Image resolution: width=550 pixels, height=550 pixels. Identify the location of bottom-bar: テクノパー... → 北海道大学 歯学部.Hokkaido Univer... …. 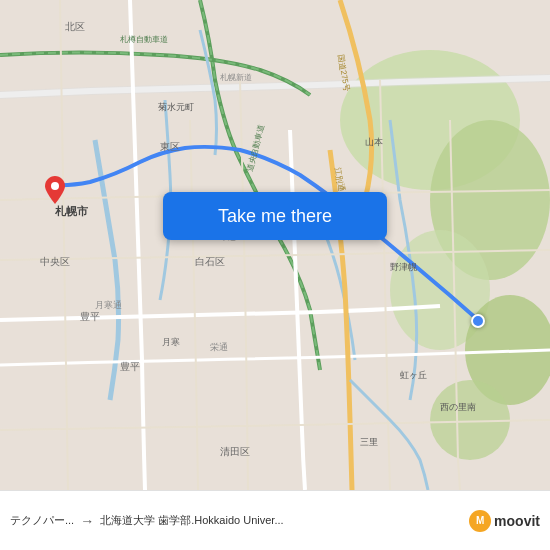
(275, 520).